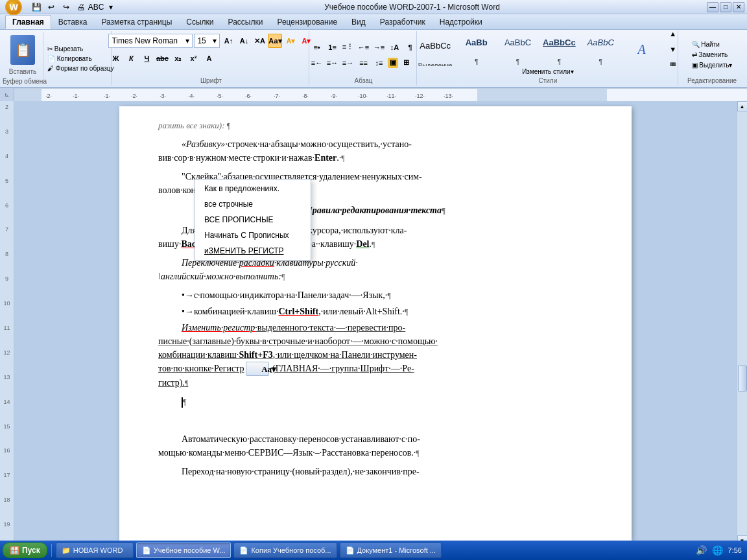 The width and height of the screenshot is (747, 560). What do you see at coordinates (374, 22) in the screenshot?
I see `ribbon-tabs: ГлавнаяВставкаРазметка страницыСсылкиРас…` at bounding box center [374, 22].